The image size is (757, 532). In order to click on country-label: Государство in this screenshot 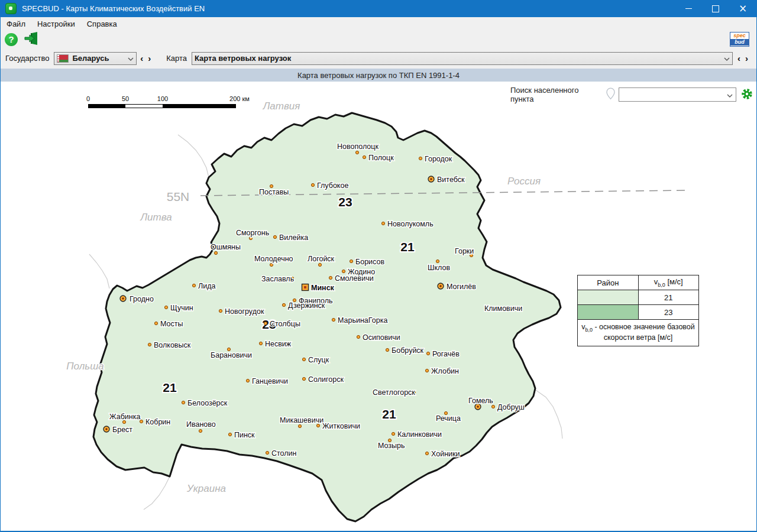, I will do `click(27, 58)`.